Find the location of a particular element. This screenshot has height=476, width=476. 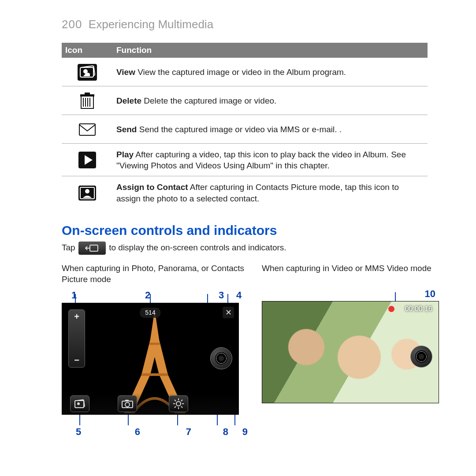

close-icon: ✕ is located at coordinates (228, 312).